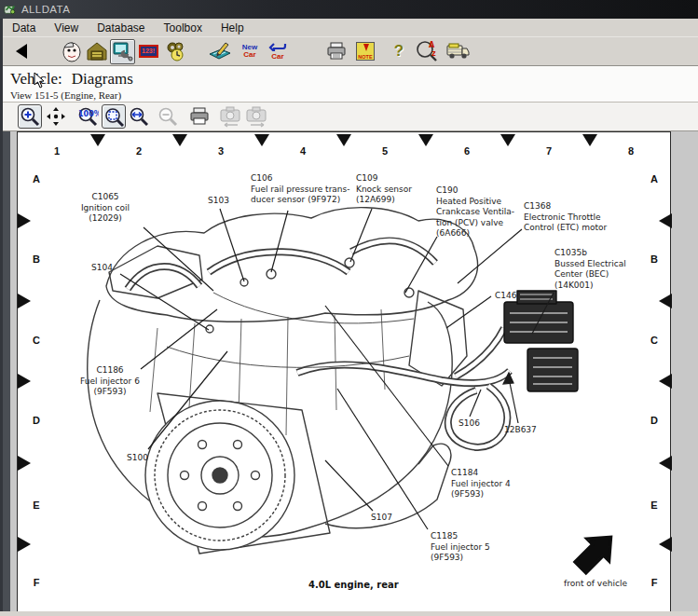 This screenshot has height=616, width=698. Describe the element at coordinates (631, 151) in the screenshot. I see `grid-column-8: 8` at that location.